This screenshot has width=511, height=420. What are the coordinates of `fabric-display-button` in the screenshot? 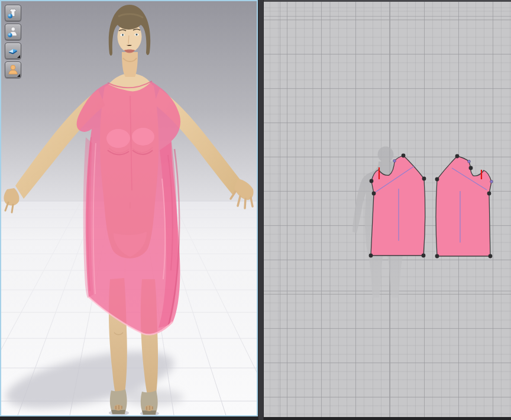 It's located at (13, 51).